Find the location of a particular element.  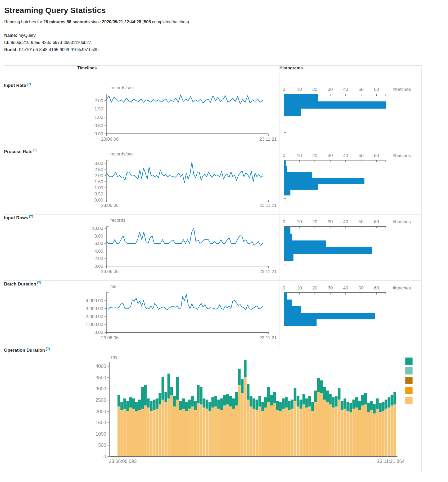

batch-duration-timeline-cell: ms0.001,000.002,000.003,000.004,000.0023… is located at coordinates (178, 314).